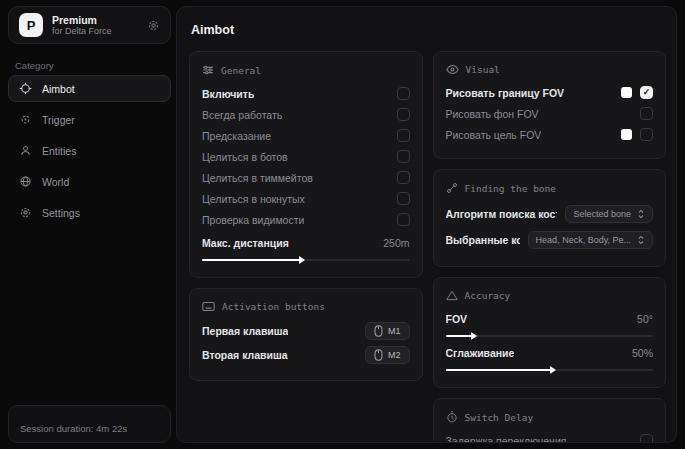  Describe the element at coordinates (602, 214) in the screenshot. I see `select-value: Selected bone` at that location.